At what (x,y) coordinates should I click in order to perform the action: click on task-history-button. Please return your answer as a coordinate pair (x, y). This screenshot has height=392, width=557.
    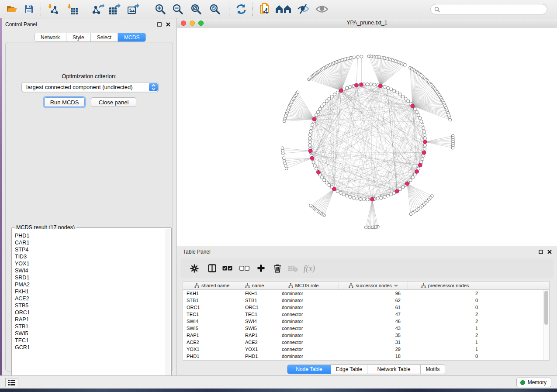
    Looking at the image, I should click on (12, 382).